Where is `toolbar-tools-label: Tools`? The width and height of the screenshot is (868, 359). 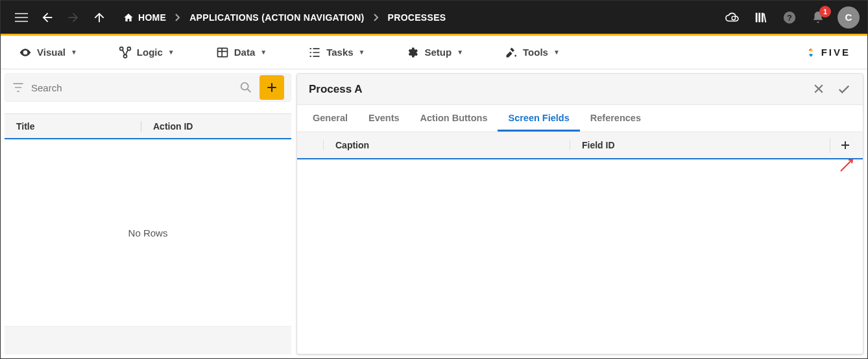 toolbar-tools-label: Tools is located at coordinates (536, 52).